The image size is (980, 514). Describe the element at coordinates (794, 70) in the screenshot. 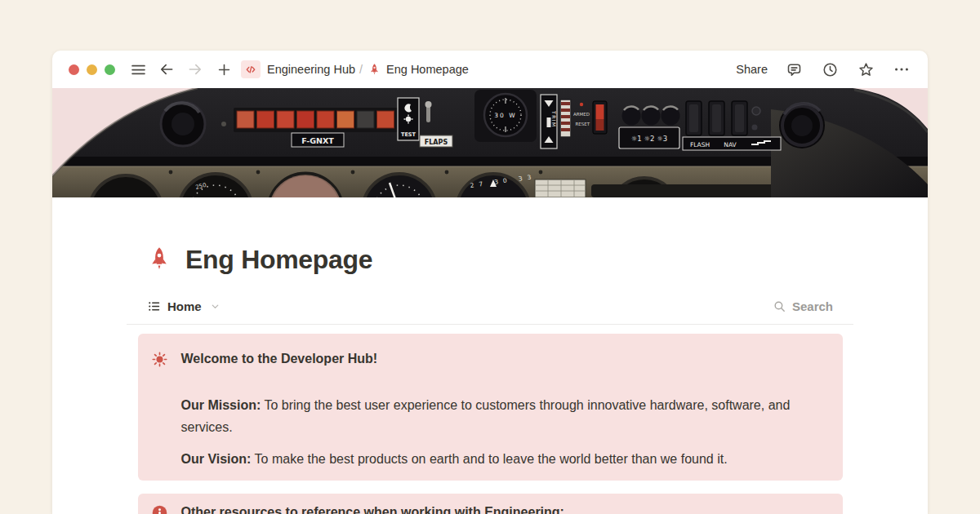

I see `comment-icon` at that location.